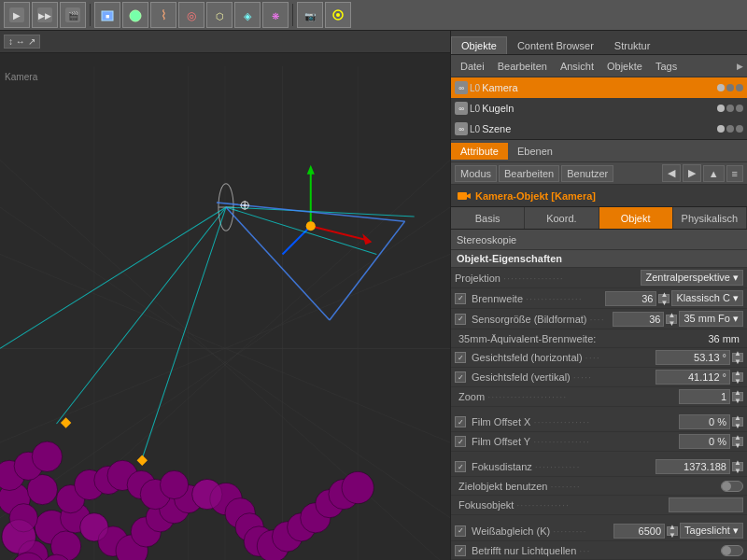 The width and height of the screenshot is (747, 560). What do you see at coordinates (738, 377) in the screenshot?
I see `gfeld-v-spin: ▲▼` at bounding box center [738, 377].